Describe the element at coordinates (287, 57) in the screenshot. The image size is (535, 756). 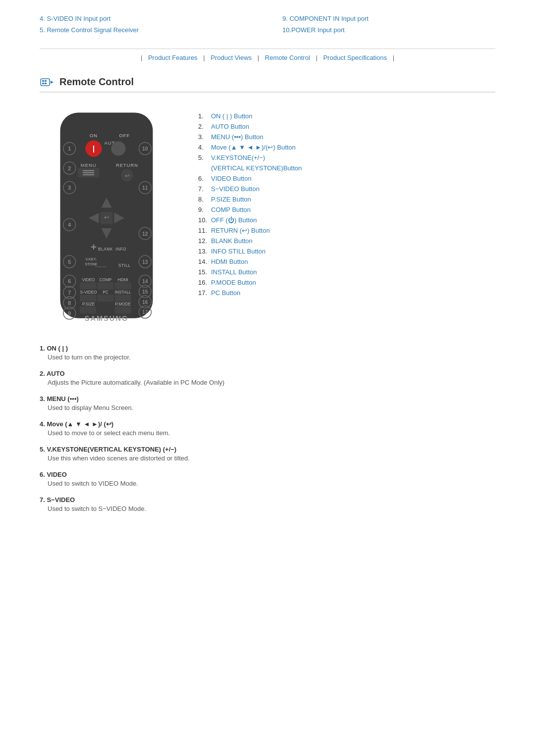
I see `nav-remote-control: Remote Control` at that location.